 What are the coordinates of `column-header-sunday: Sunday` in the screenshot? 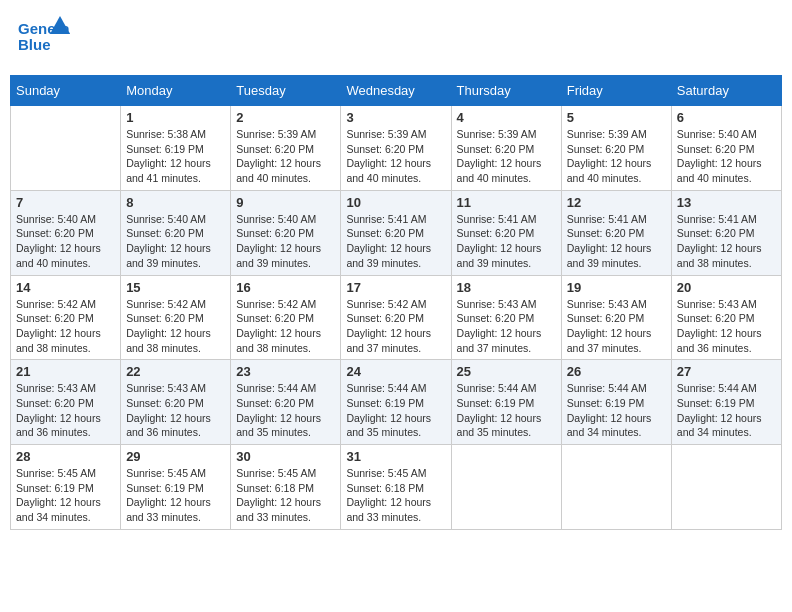 It's located at (66, 91).